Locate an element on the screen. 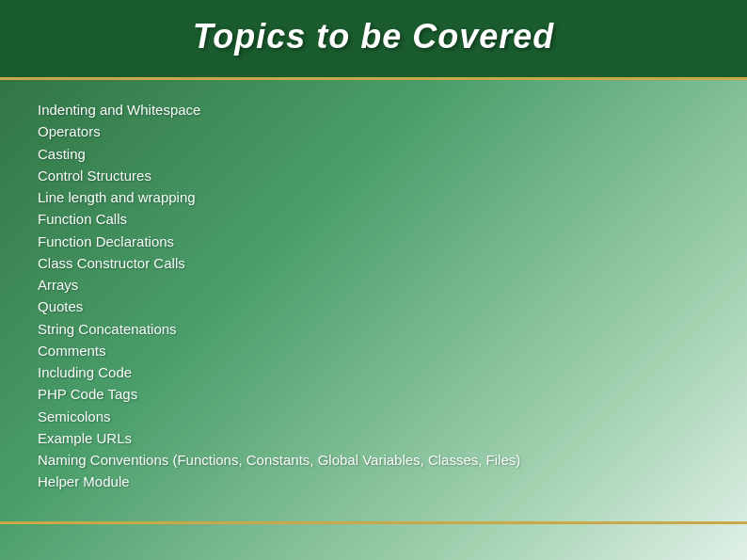 The image size is (747, 560). list-item: Arrays is located at coordinates (374, 284).